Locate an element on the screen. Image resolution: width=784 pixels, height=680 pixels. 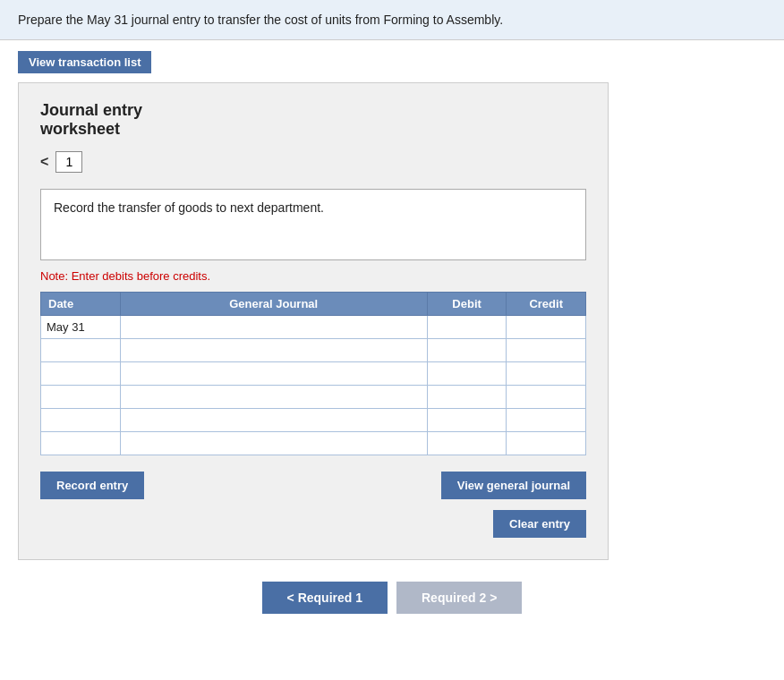
view-general-journal-button: View general journal is located at coordinates (514, 485).